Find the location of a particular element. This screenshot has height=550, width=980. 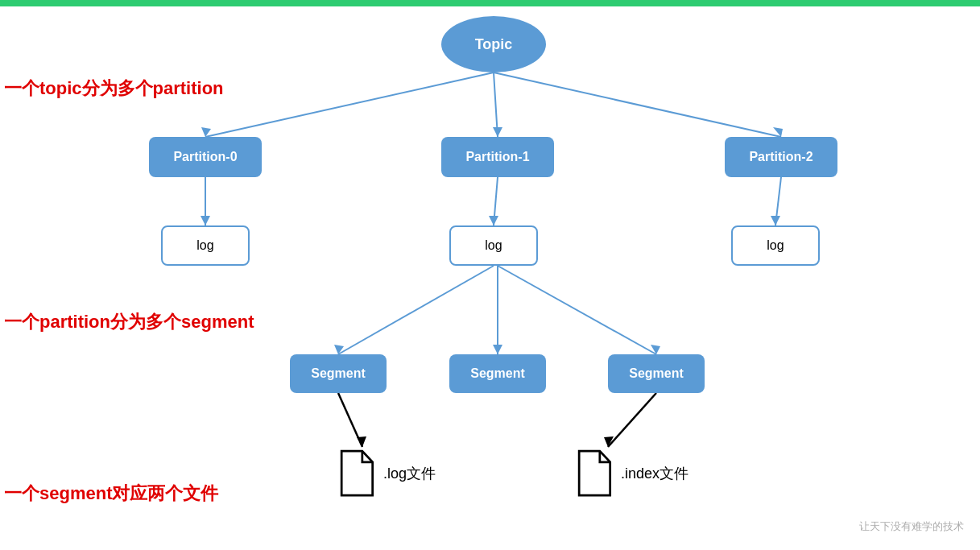

segment-1-label: Segment is located at coordinates (498, 374).